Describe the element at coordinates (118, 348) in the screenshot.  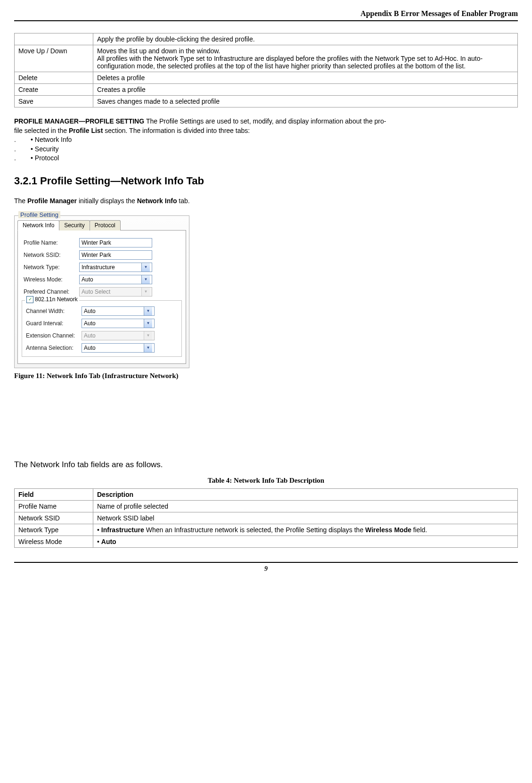
I see `antenna-selection-select: Auto▼` at that location.